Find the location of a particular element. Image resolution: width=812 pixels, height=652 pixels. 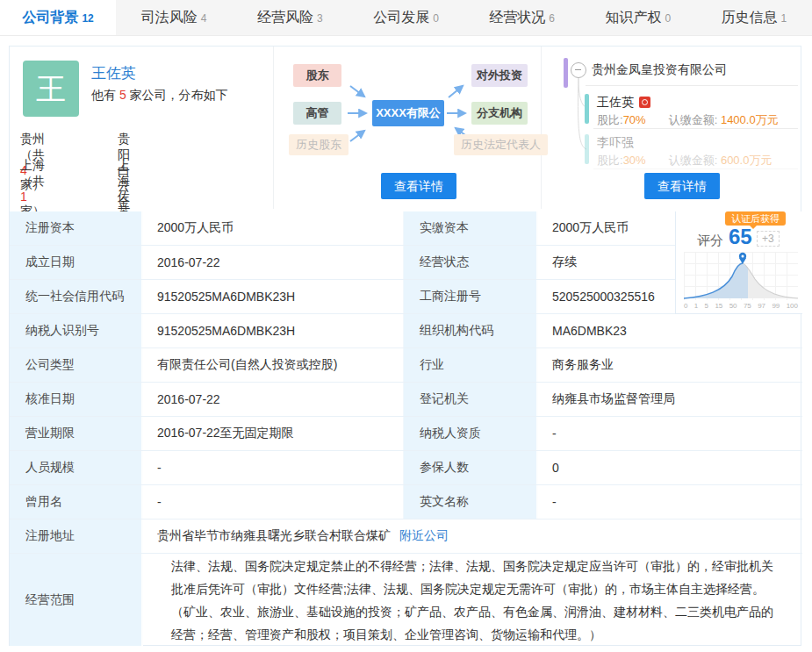

shareholder-detail: 股比:30%认缴金额: 600.0万元 is located at coordinates (685, 161).